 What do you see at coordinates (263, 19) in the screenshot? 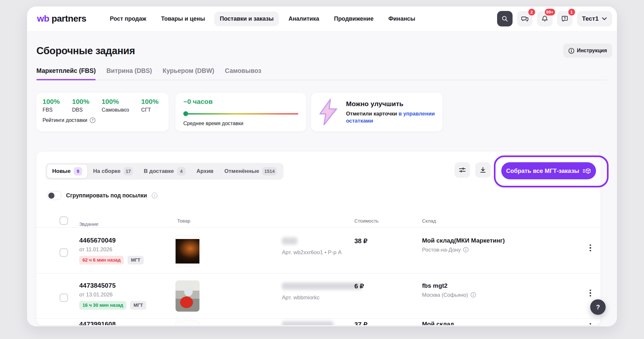
I see `main-menu: Рост продаж Товары и цены Поставки и зак…` at bounding box center [263, 19].